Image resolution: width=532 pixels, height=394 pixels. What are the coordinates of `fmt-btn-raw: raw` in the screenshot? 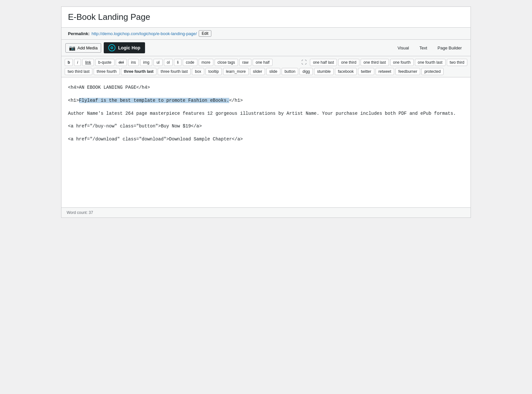 It's located at (245, 62).